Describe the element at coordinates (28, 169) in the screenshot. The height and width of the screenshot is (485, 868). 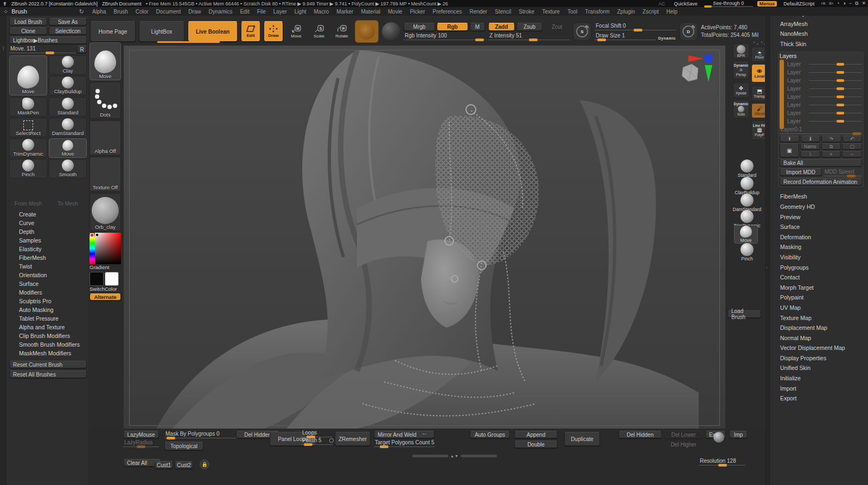
I see `brush-tile-pinch: Pinch` at that location.